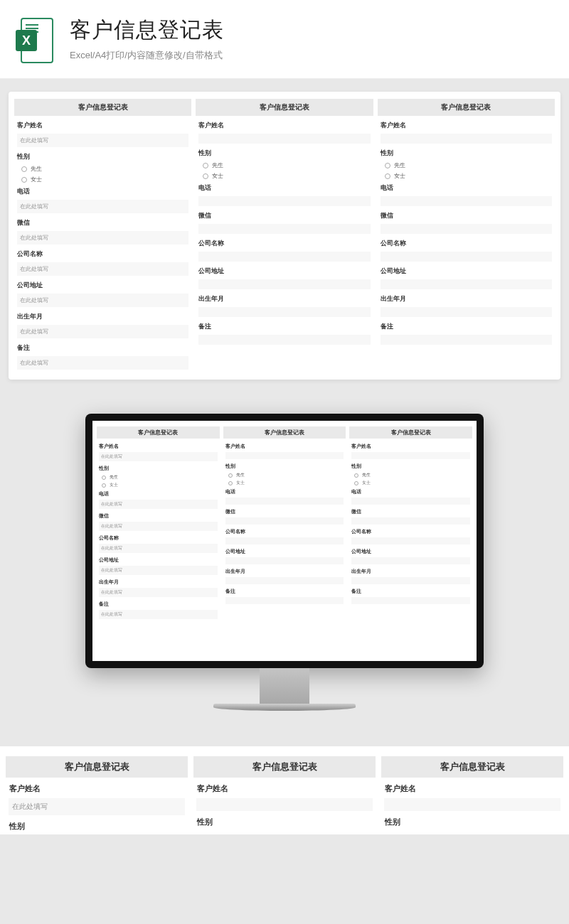 This screenshot has height=924, width=569. Describe the element at coordinates (312, 30) in the screenshot. I see `page-title: 客户信息登记表` at that location.